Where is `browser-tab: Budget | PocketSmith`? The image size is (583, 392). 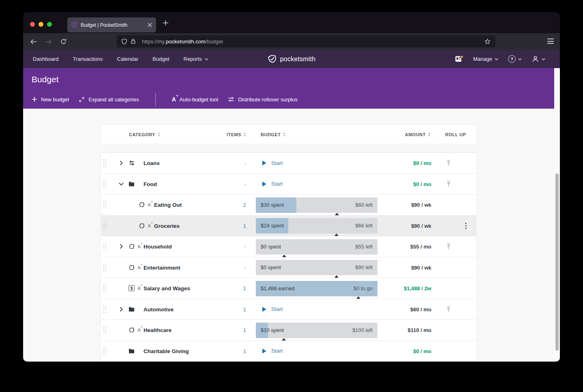
browser-tab: Budget | PocketSmith is located at coordinates (112, 25).